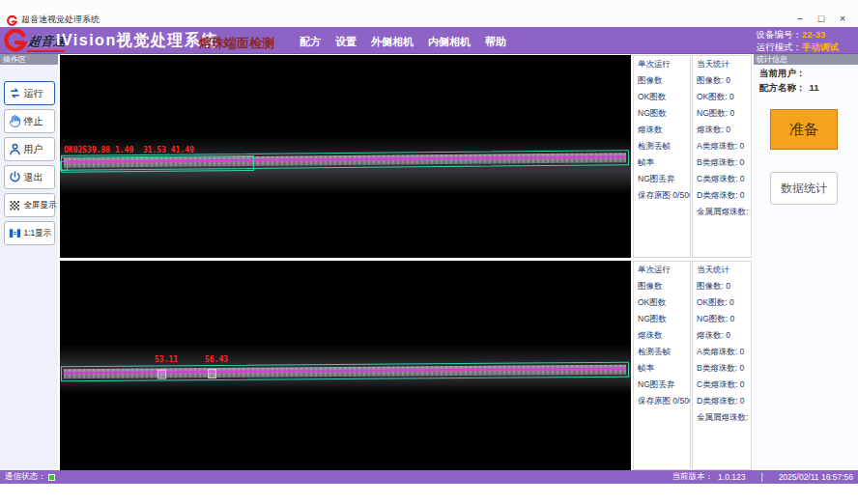  I want to click on run-mode-row: 运行模式： 手动调试, so click(805, 46).